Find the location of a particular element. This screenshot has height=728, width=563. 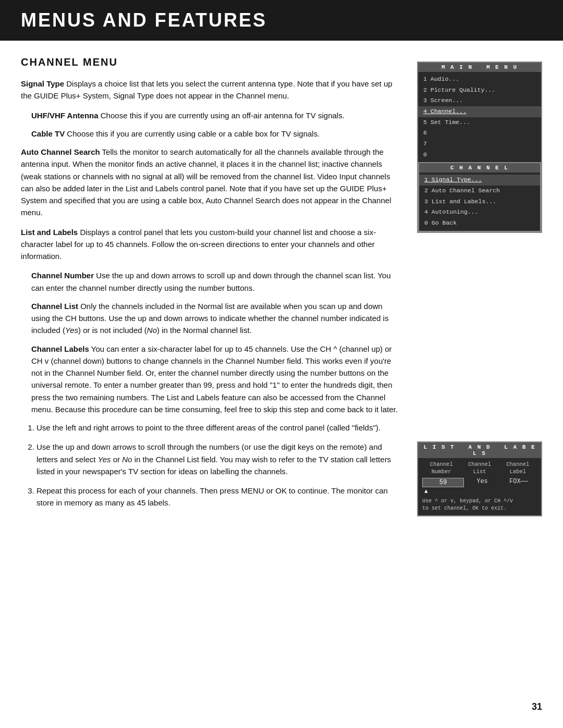

menu-item-0: 0 is located at coordinates (480, 155).